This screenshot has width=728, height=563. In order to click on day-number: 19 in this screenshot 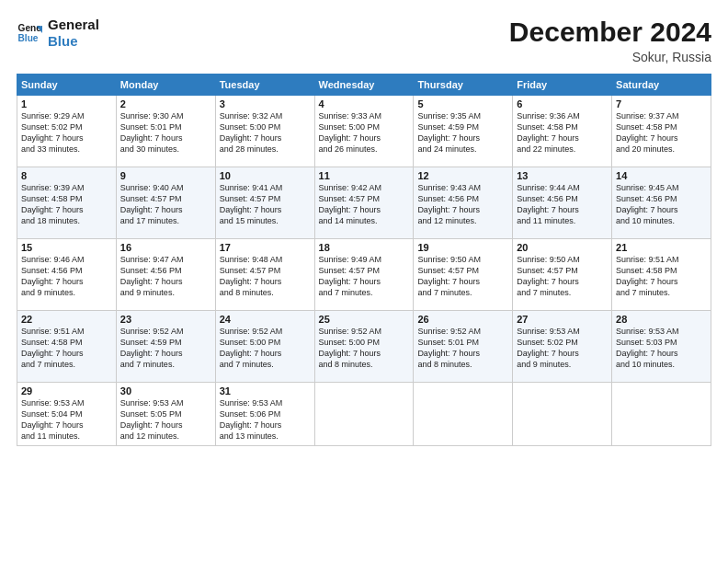, I will do `click(463, 247)`.